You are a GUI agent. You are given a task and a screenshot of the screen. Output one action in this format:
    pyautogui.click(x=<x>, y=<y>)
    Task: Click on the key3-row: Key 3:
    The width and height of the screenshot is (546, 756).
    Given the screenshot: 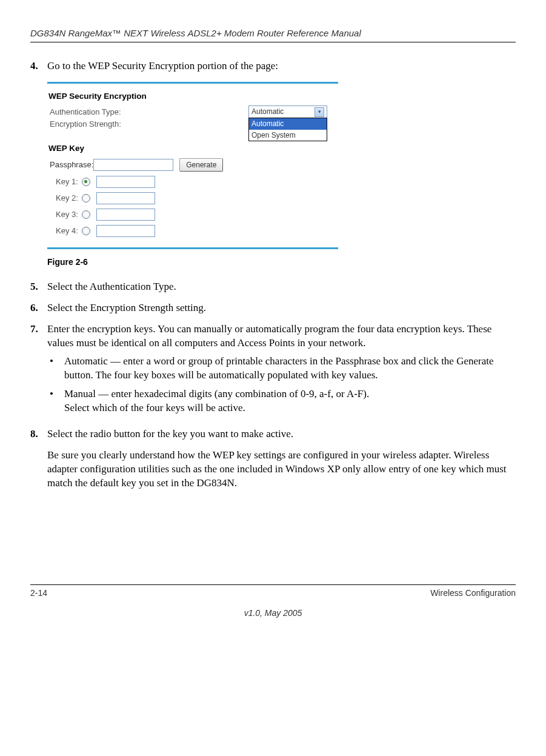 What is the action you would take?
    pyautogui.click(x=195, y=215)
    